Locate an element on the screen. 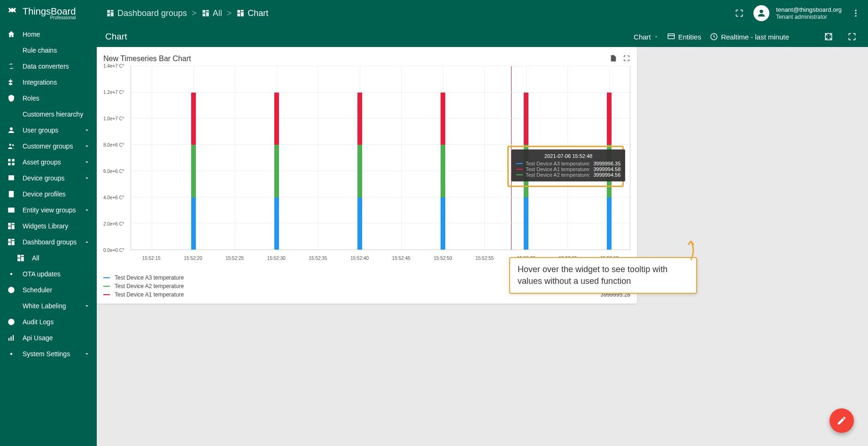  asset-icon is located at coordinates (11, 162).